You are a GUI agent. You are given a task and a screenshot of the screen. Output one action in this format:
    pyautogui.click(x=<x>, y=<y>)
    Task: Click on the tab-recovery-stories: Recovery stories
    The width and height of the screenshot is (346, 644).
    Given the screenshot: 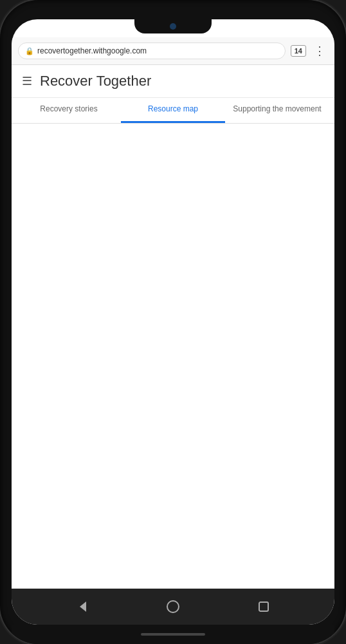 What is the action you would take?
    pyautogui.click(x=69, y=111)
    